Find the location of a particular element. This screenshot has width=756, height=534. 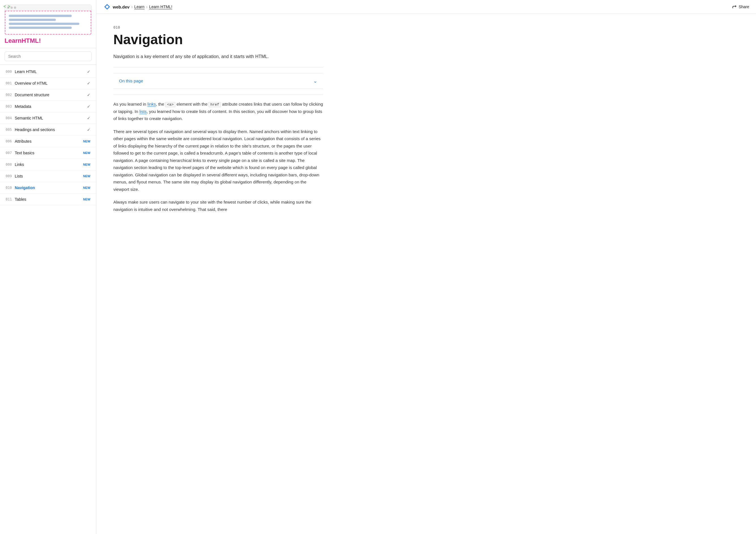

nav-number: 003 is located at coordinates (10, 107).